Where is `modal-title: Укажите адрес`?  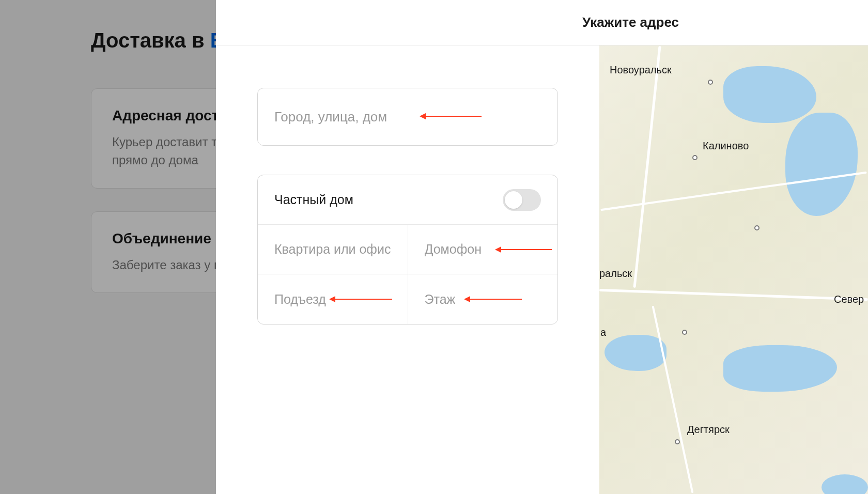
modal-title: Укажите адрес is located at coordinates (630, 23).